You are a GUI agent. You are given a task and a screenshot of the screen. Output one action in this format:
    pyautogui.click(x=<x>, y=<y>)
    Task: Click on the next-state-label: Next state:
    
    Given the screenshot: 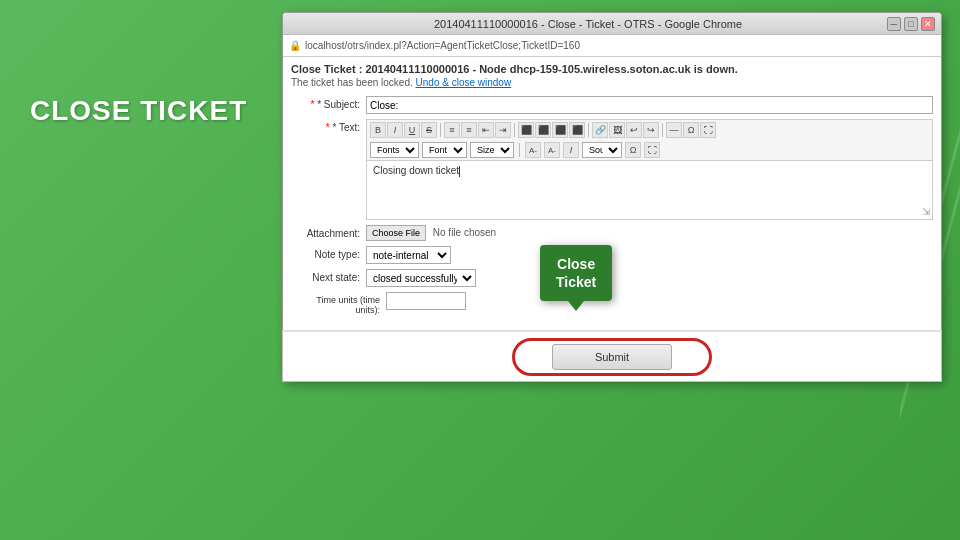 What is the action you would take?
    pyautogui.click(x=328, y=276)
    